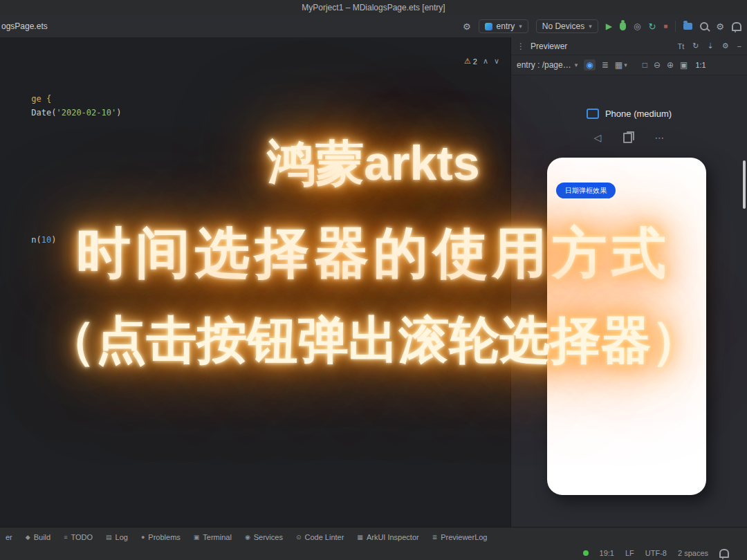  Describe the element at coordinates (739, 46) in the screenshot. I see `minimize-icon: −` at that location.